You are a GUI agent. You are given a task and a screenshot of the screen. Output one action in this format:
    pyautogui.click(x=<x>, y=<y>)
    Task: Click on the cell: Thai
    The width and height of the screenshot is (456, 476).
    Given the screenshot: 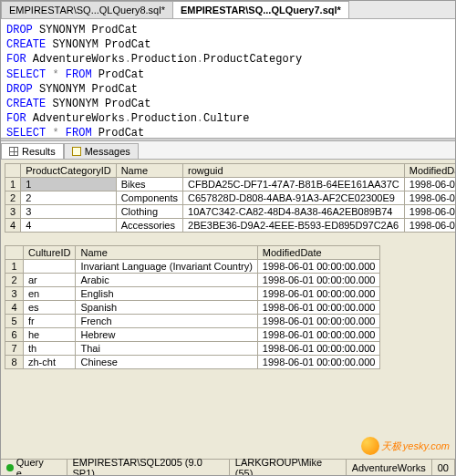 What is the action you would take?
    pyautogui.click(x=166, y=348)
    